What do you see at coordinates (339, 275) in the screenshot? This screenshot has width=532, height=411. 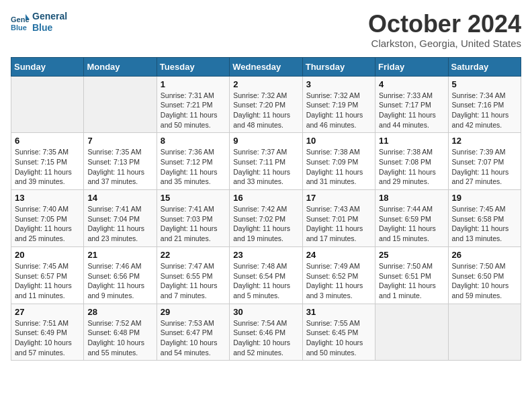 I see `calendar-cell: 24Sunrise: 7:49 AM Sunset: 6:52 PM Dayli…` at bounding box center [339, 275].